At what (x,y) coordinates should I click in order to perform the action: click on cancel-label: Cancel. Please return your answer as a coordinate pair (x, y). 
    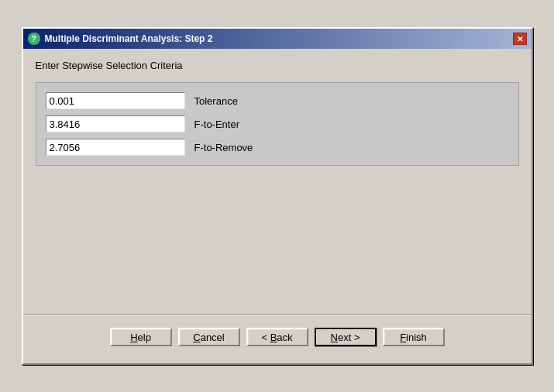
    Looking at the image, I should click on (208, 338).